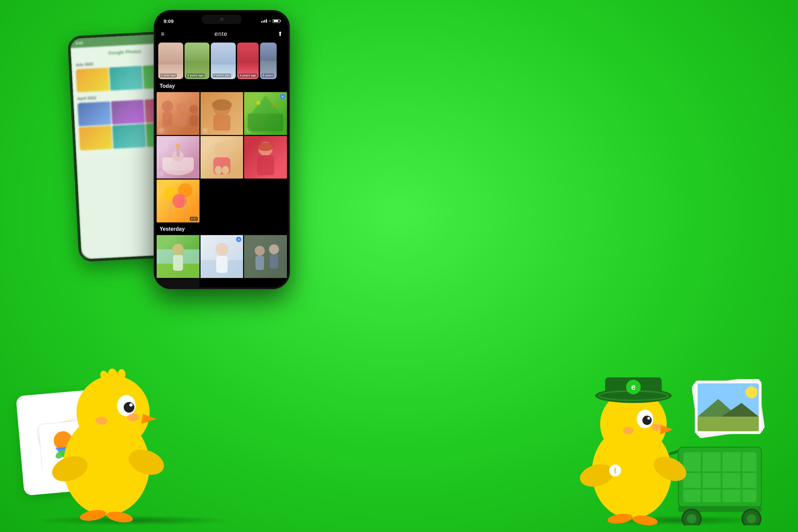 The height and width of the screenshot is (532, 798). I want to click on photo-party: ♡ A, so click(265, 113).